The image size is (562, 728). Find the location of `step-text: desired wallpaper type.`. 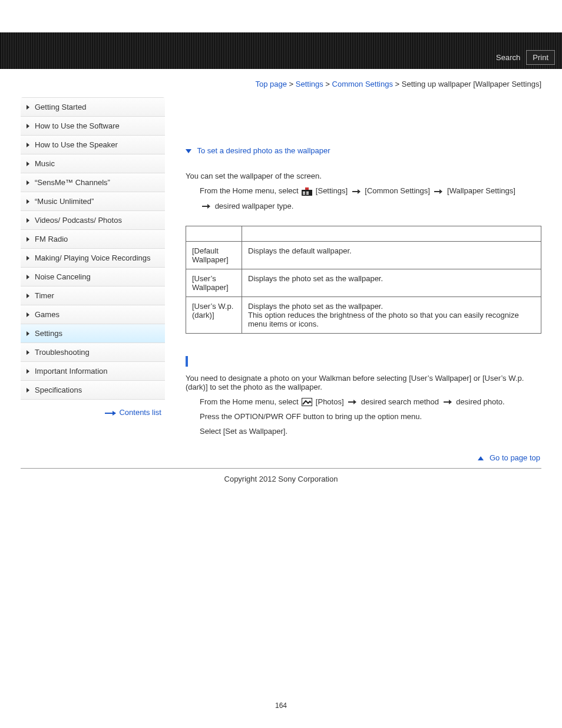

step-text: desired wallpaper type. is located at coordinates (254, 206).